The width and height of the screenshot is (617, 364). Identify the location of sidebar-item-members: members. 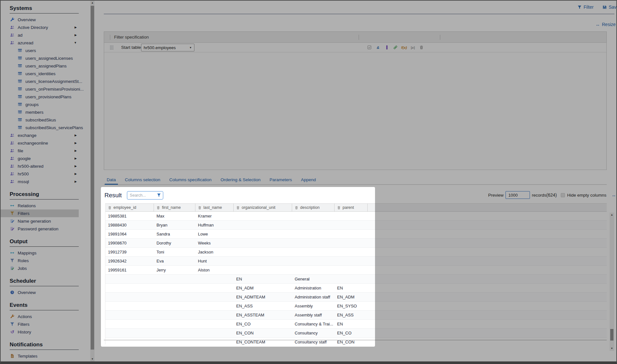
(40, 112).